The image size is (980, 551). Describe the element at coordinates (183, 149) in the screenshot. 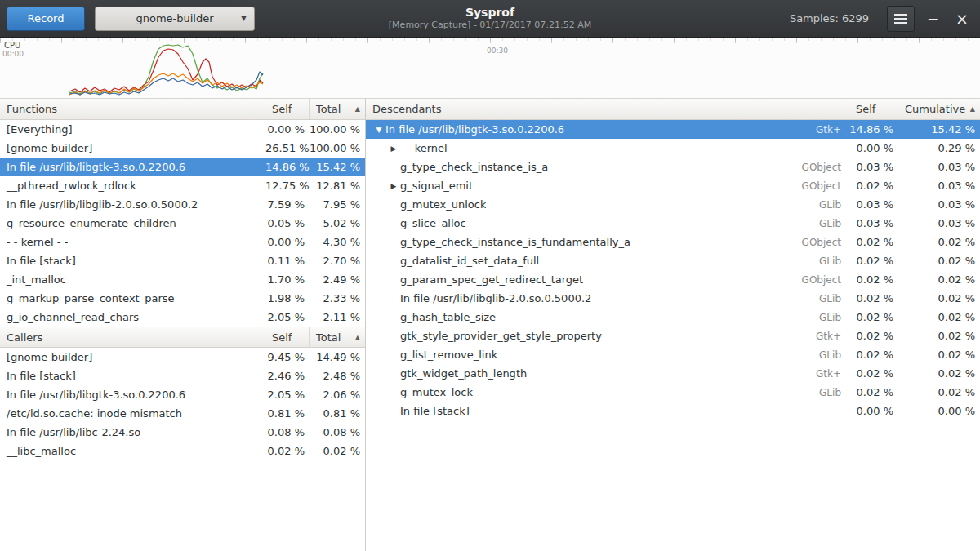

I see `table-row: [gnome-builder]26.51 %100.00 %` at that location.